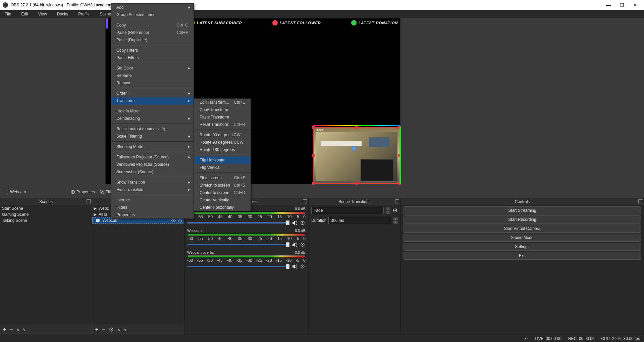 This screenshot has height=342, width=644. What do you see at coordinates (357, 155) in the screenshot?
I see `webcam-source-bounds: LIVE` at bounding box center [357, 155].